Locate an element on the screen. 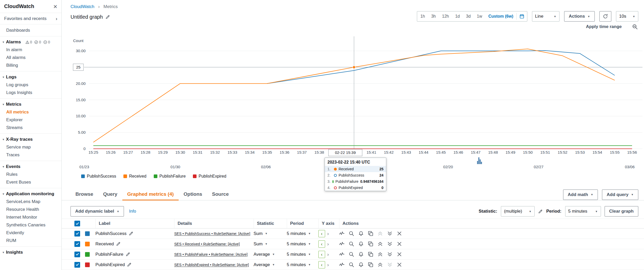 This screenshot has width=644, height=270. tab-browse: Browse is located at coordinates (85, 195).